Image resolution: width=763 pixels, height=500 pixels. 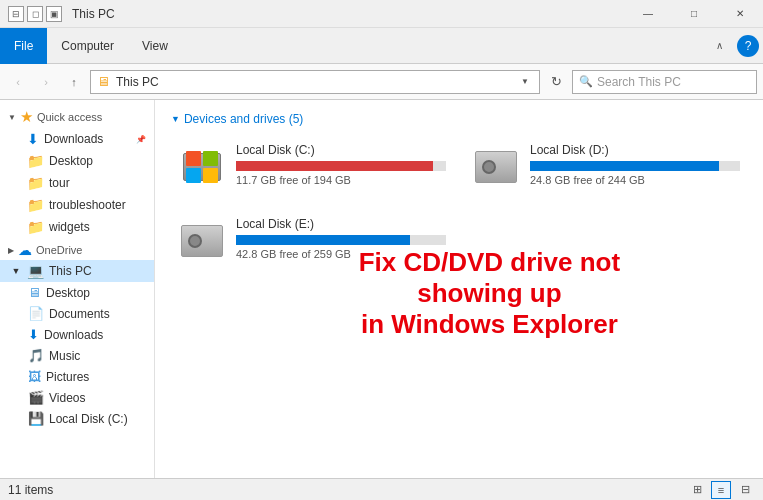 What do you see at coordinates (30, 490) in the screenshot?
I see `items-count: 11 items` at bounding box center [30, 490].